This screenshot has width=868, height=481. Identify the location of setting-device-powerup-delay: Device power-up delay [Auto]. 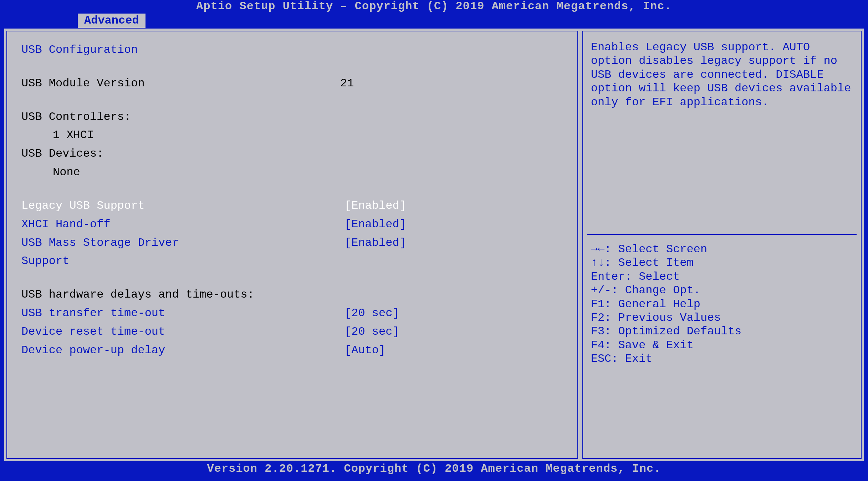
(292, 350).